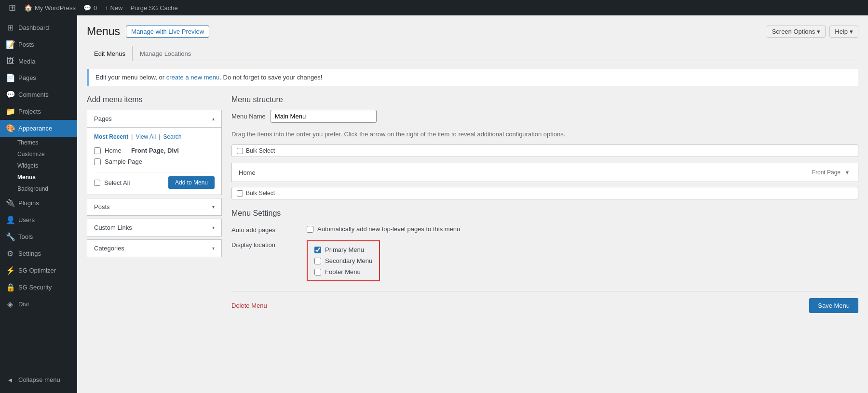 Image resolution: width=868 pixels, height=393 pixels. Describe the element at coordinates (318, 261) in the screenshot. I see `location-secondary-checkbox` at that location.